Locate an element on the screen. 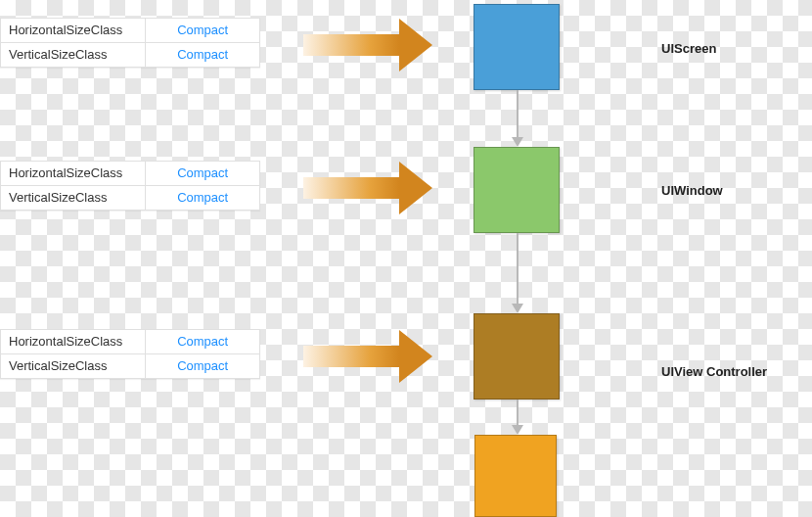 The image size is (812, 517). node-child-square is located at coordinates (516, 476).